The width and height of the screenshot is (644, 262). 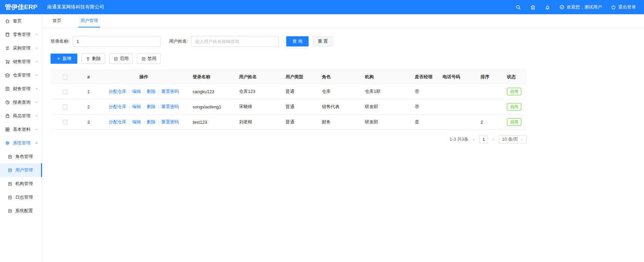 What do you see at coordinates (65, 77) in the screenshot?
I see `select-all-checkbox` at bounding box center [65, 77].